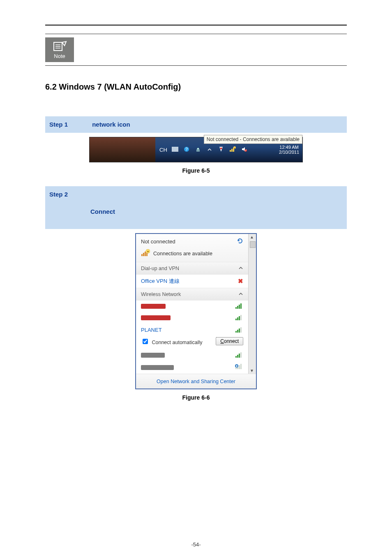  What do you see at coordinates (239, 368) in the screenshot?
I see `signal-shield-icon` at bounding box center [239, 368].